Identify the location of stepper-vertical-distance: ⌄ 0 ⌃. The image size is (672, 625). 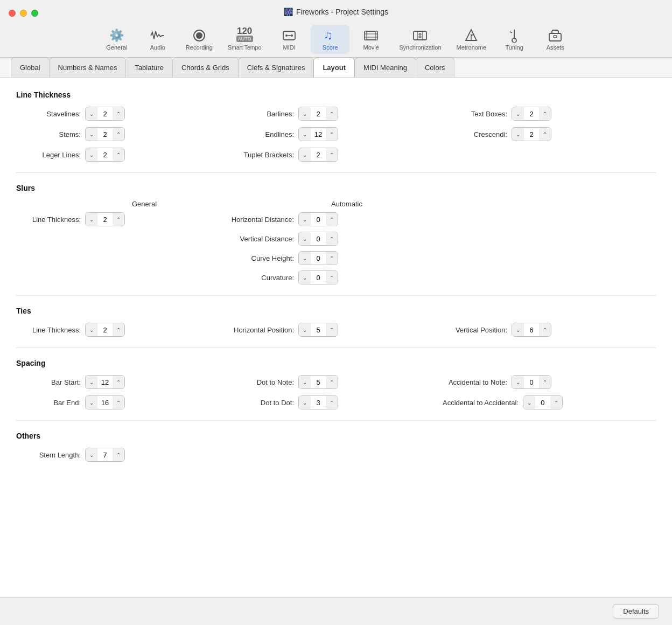
(318, 239).